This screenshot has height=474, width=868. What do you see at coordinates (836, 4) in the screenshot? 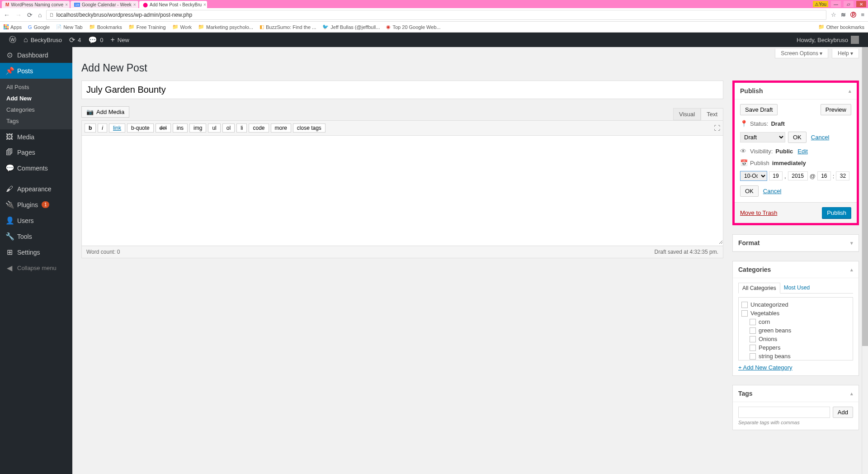
I see `minimize-button: —` at bounding box center [836, 4].